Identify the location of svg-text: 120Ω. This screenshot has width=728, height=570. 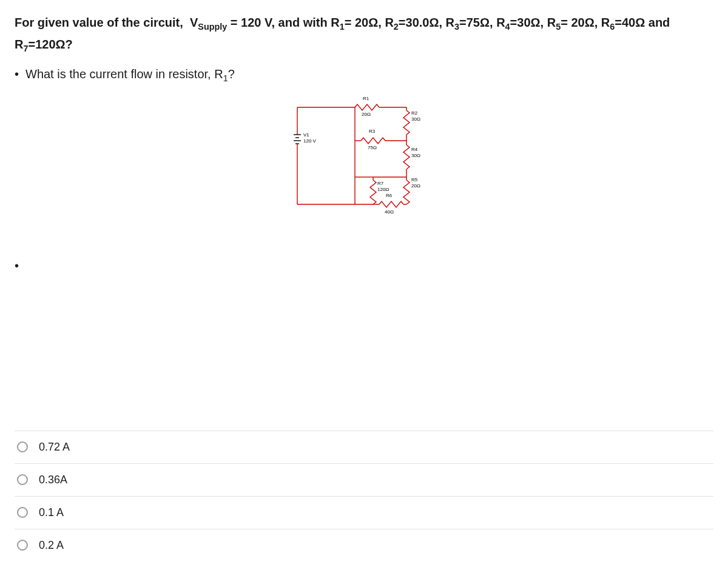
(383, 189).